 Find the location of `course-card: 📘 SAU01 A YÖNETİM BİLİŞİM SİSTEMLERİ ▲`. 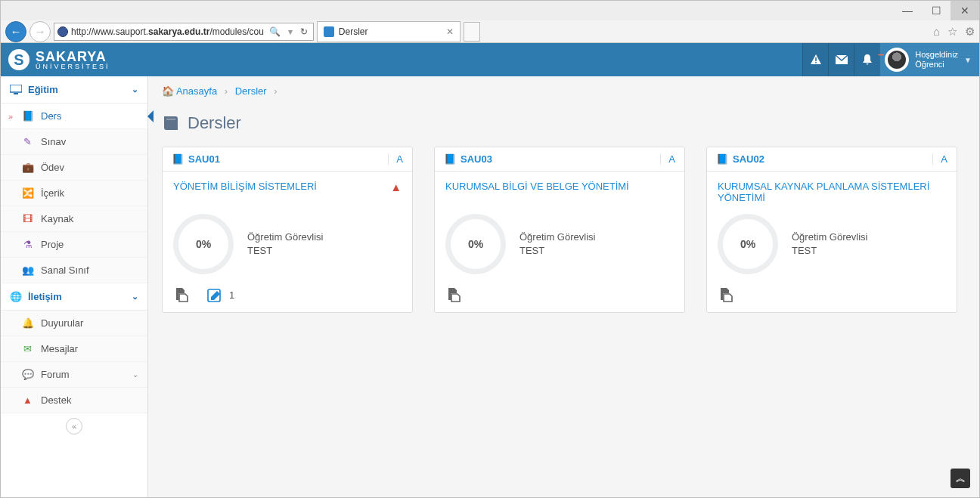

course-card: 📘 SAU01 A YÖNETİM BİLİŞİM SİSTEMLERİ ▲ is located at coordinates (287, 230).